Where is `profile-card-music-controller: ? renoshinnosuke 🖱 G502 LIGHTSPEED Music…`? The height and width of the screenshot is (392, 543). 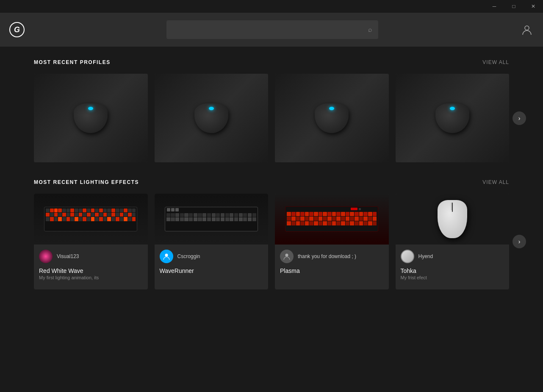
profile-card-music-controller: ? renoshinnosuke 🖱 G502 LIGHTSPEED Music… is located at coordinates (332, 118).